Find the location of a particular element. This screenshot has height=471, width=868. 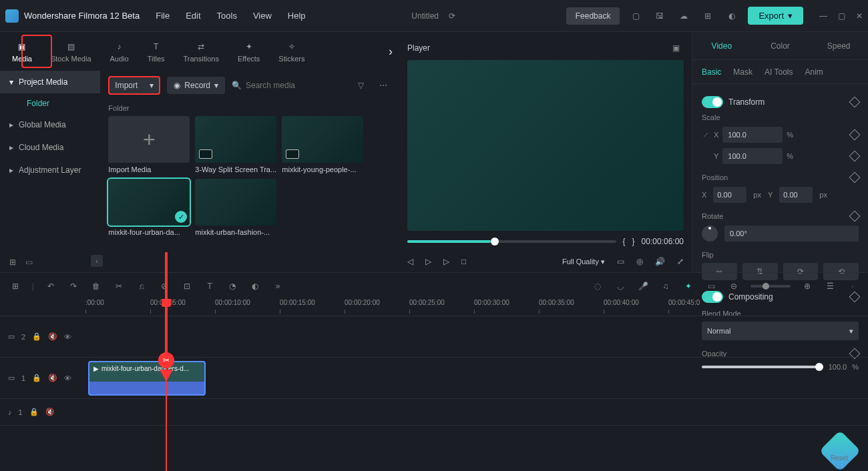

apps-icon: ⊞ is located at coordinates (708, 16).